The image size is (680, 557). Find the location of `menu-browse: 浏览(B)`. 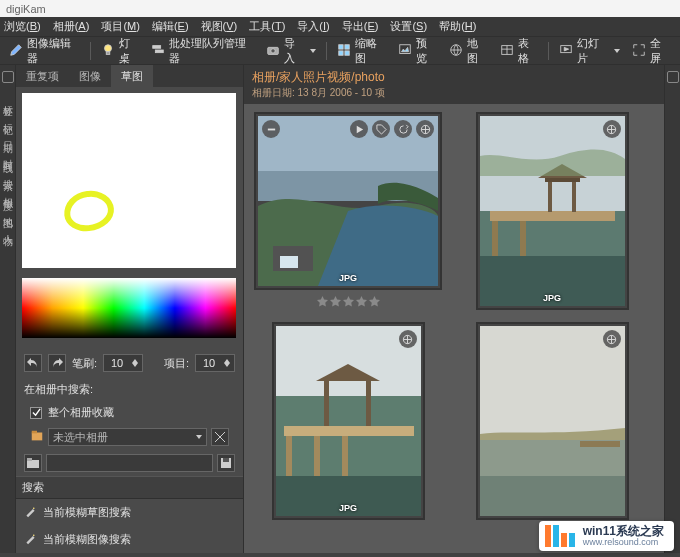

menu-browse: 浏览(B) is located at coordinates (22, 26).